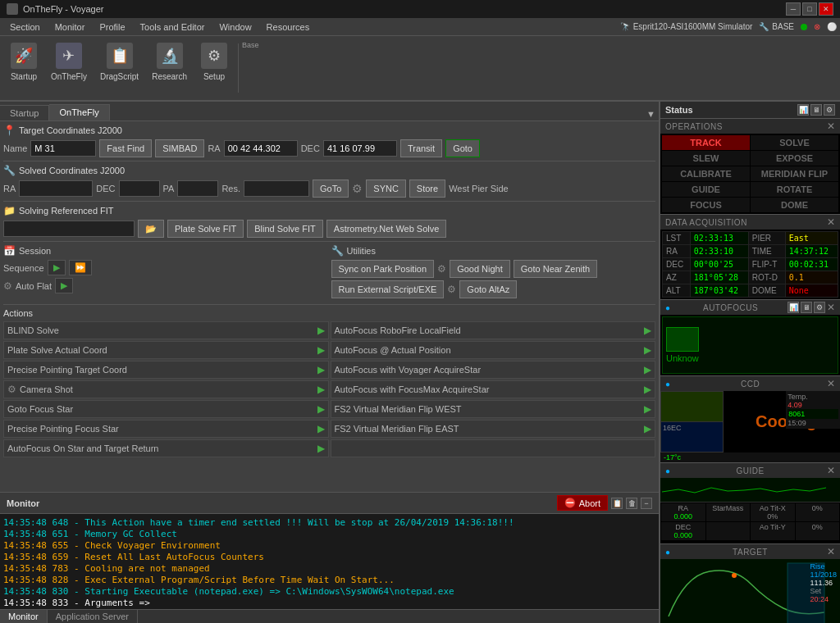 Image resolution: width=840 pixels, height=623 pixels. Describe the element at coordinates (57, 267) in the screenshot. I see `sequence-play-button: ▶` at that location.